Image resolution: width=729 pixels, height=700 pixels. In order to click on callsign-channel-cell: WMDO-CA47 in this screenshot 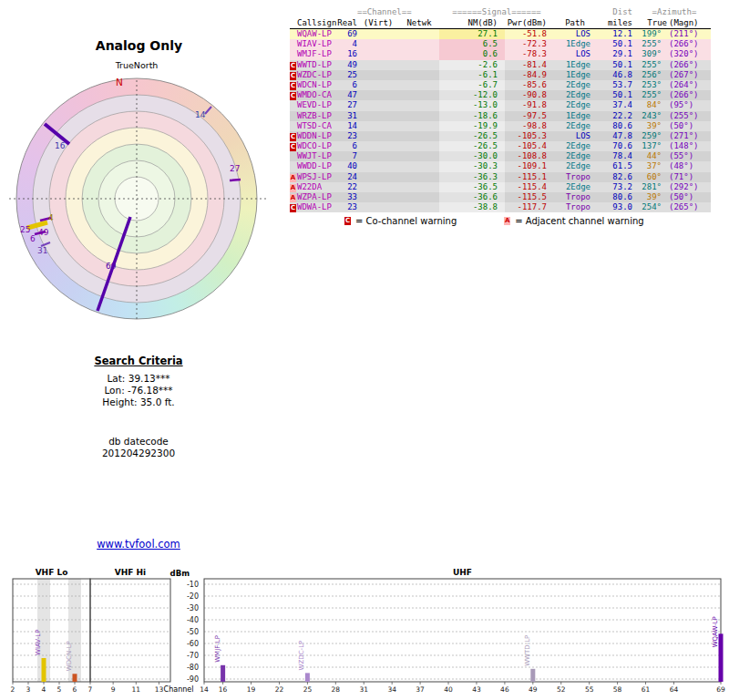, I will do `click(327, 95)`.